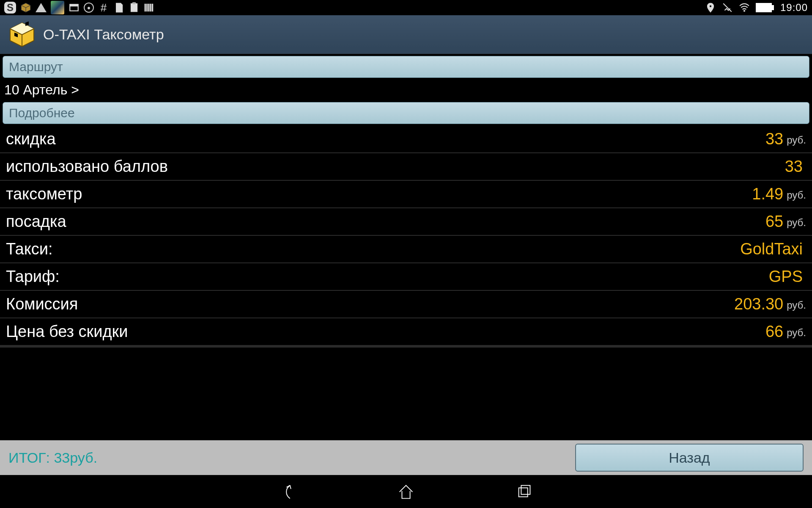 This screenshot has width=812, height=508. What do you see at coordinates (387, 277) in the screenshot?
I see `row-label: Тариф:` at bounding box center [387, 277].